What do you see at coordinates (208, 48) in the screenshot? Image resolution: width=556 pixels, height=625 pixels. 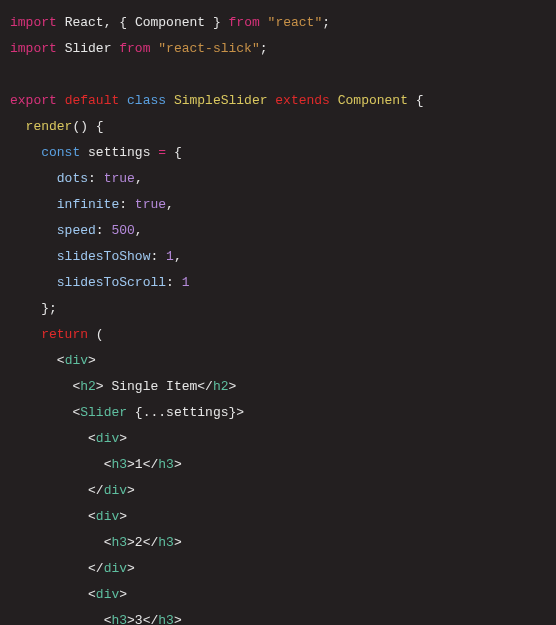 I see `tok: "react-slick"` at bounding box center [208, 48].